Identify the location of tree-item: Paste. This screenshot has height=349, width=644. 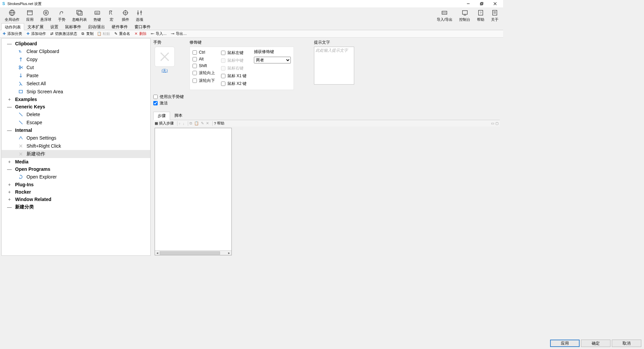
(76, 76).